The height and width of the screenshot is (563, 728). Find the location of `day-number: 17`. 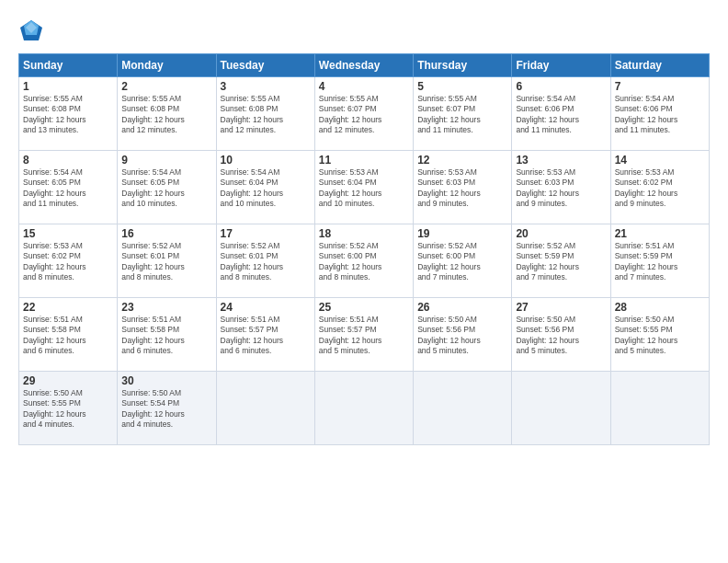

day-number: 17 is located at coordinates (266, 234).